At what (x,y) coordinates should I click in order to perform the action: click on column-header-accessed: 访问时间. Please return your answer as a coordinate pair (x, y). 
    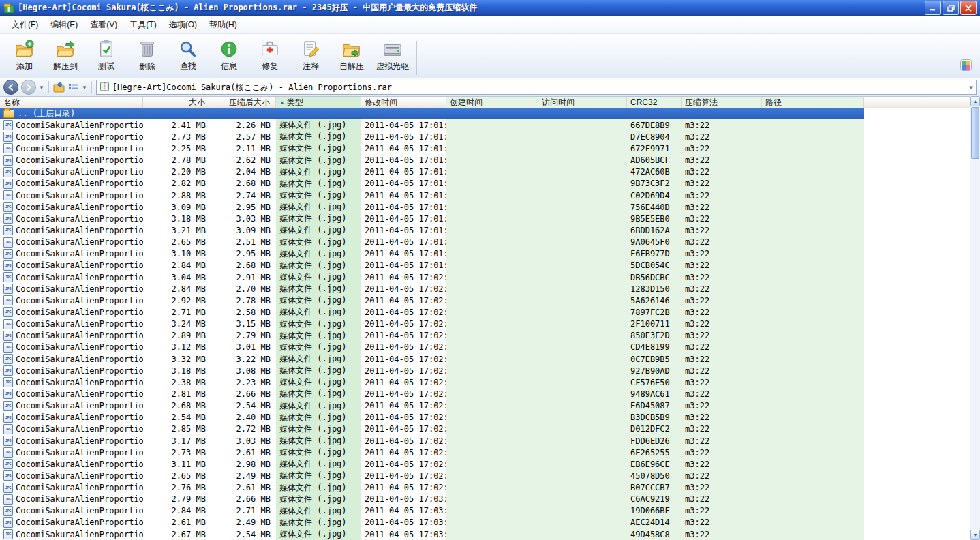
    Looking at the image, I should click on (583, 102).